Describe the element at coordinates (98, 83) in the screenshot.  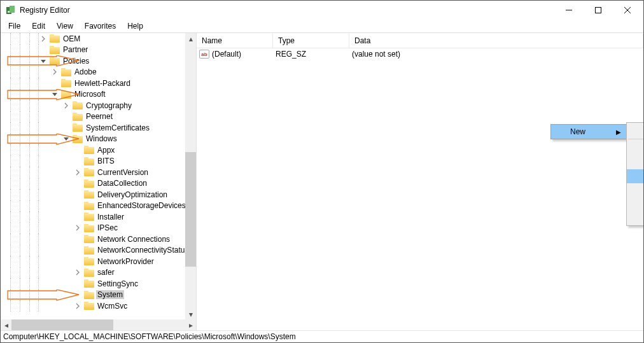
I see `tree-item: Hewlett-Packard` at that location.